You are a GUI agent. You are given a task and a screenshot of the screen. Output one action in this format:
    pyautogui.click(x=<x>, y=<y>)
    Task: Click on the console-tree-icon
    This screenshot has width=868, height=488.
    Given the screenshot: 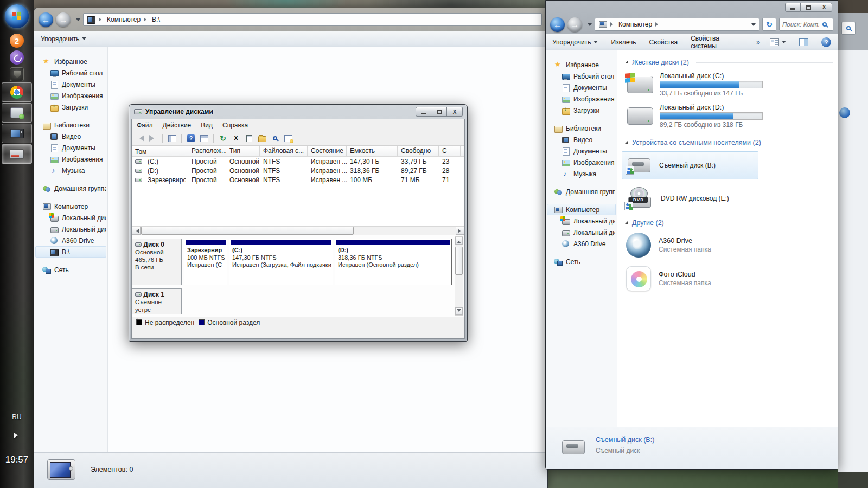 What is the action you would take?
    pyautogui.click(x=172, y=139)
    